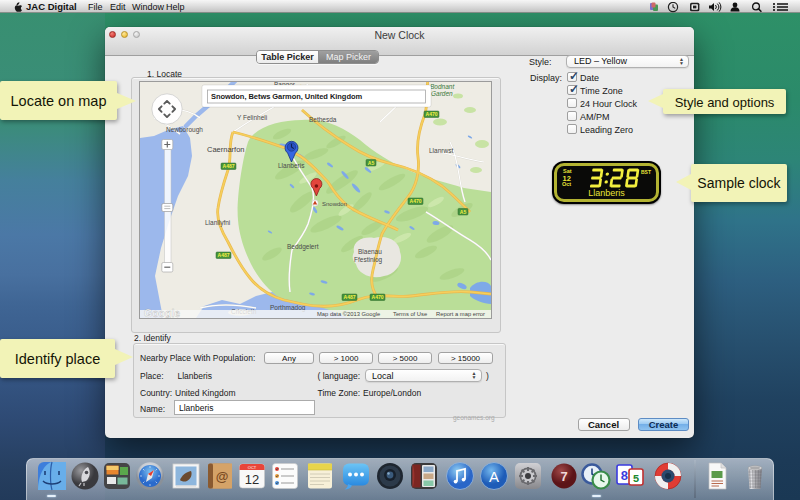 The width and height of the screenshot is (800, 500). I want to click on svg-text: Y Felinheli, so click(252, 118).